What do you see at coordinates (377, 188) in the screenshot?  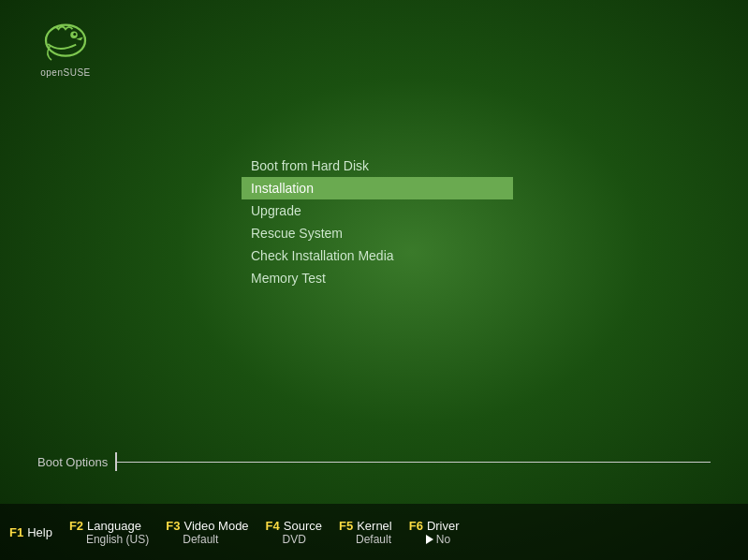 I see `menu-item-1: Installation` at bounding box center [377, 188].